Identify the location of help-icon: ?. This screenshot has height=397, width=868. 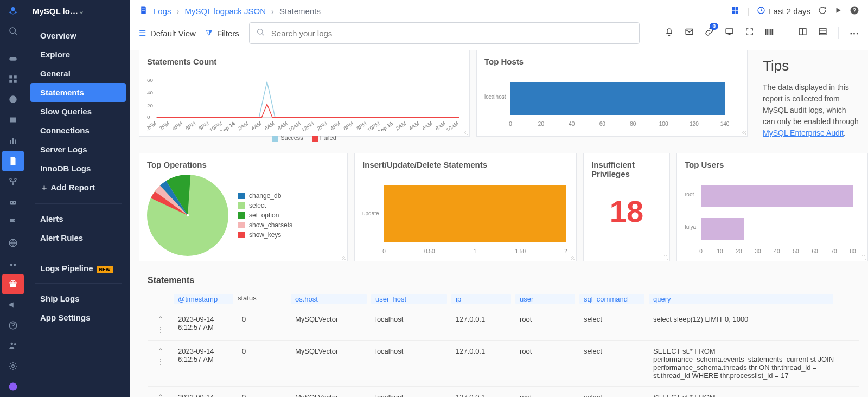
(854, 11).